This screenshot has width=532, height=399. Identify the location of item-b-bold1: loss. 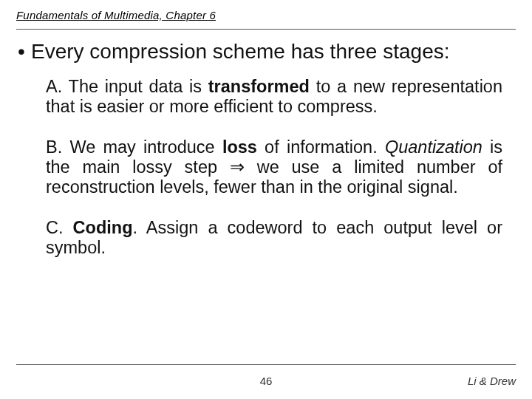
(239, 147).